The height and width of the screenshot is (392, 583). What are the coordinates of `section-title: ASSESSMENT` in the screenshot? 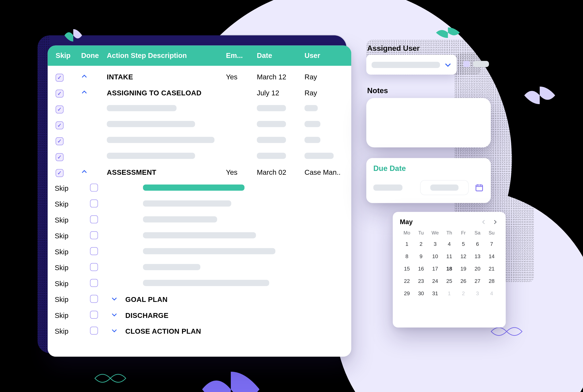 It's located at (166, 172).